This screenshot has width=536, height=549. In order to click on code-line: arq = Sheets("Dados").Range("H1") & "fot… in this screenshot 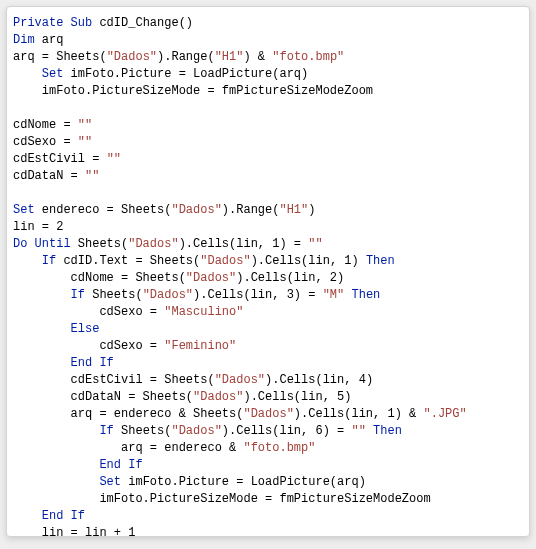, I will do `click(268, 58)`.